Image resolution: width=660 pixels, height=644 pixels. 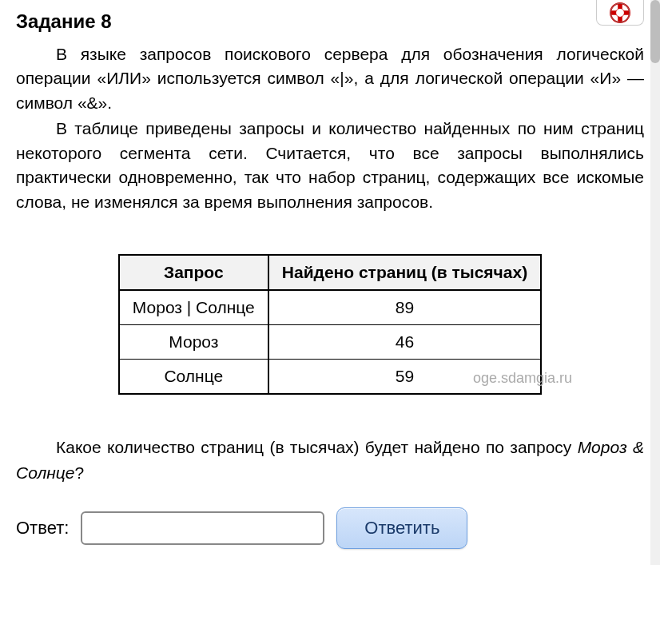 What do you see at coordinates (330, 342) in the screenshot?
I see `table-row: Мороз 46` at bounding box center [330, 342].